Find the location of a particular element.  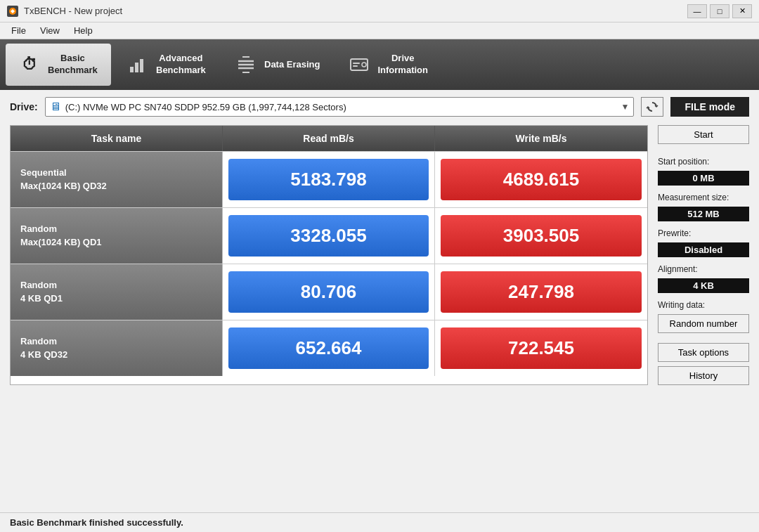

row4-read-value: 652.664 is located at coordinates (329, 349).